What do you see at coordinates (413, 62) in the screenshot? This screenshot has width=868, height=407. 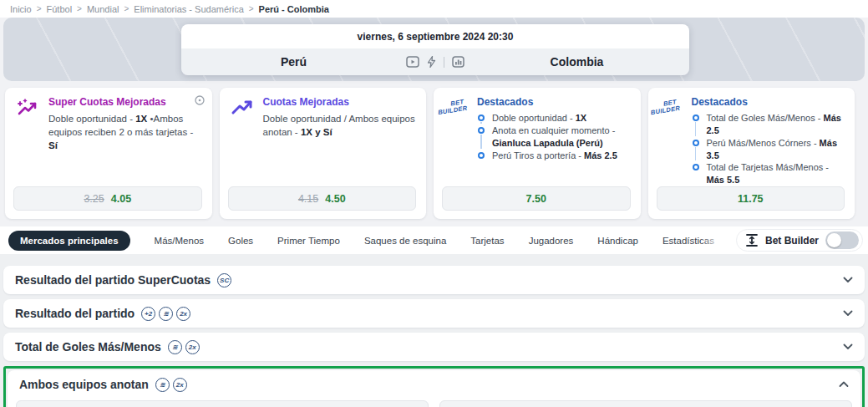 I see `play-video-icon` at bounding box center [413, 62].